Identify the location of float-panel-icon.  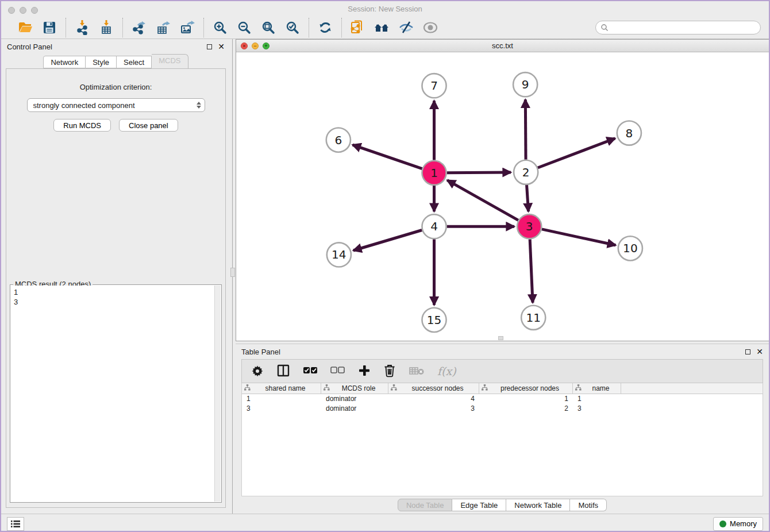
(209, 47).